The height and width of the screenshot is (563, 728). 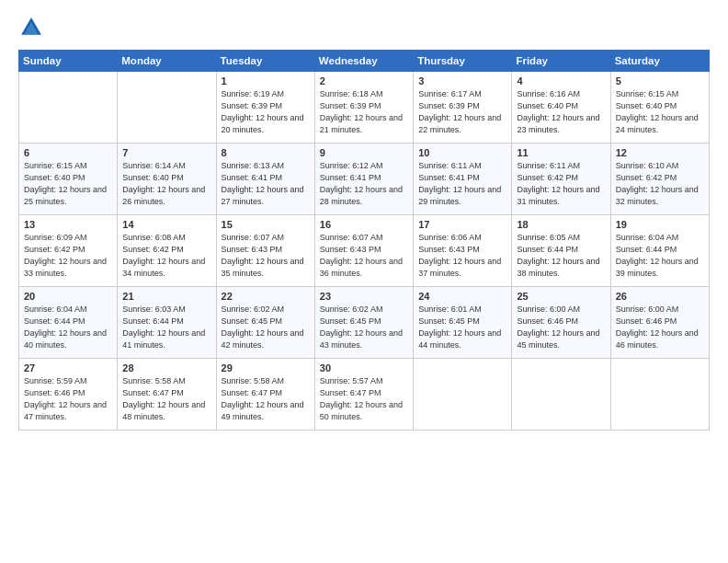 I want to click on day-detail: Sunrise: 6:06 AMSunset: 6:43 PMDaylight:…, so click(x=462, y=256).